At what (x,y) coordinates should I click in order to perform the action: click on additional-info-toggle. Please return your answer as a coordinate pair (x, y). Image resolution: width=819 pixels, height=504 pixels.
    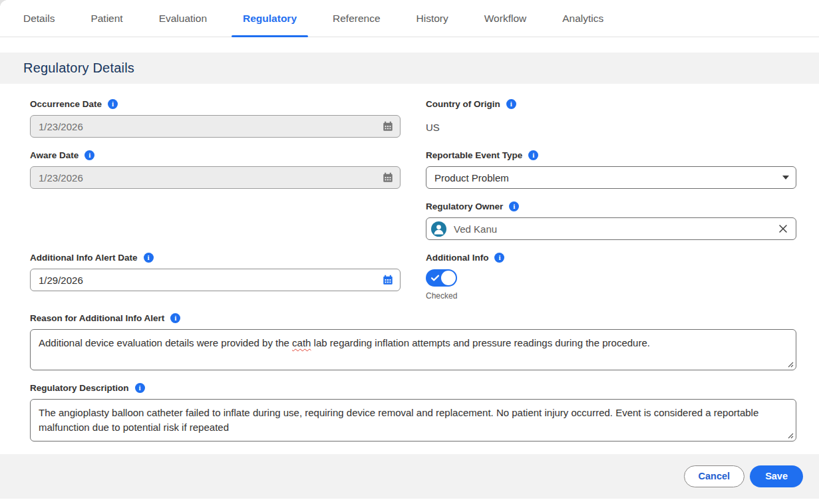
    Looking at the image, I should click on (442, 278).